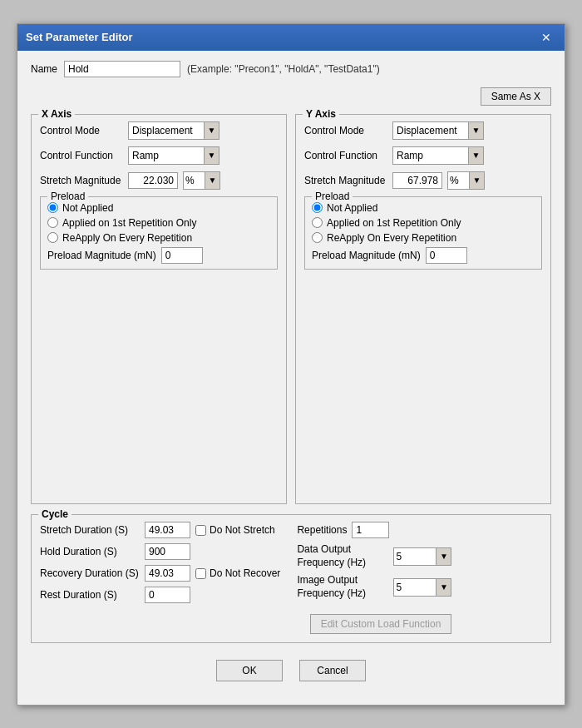 The height and width of the screenshot is (728, 582). What do you see at coordinates (160, 552) in the screenshot?
I see `hold-duration-row: Hold Duration (S)` at bounding box center [160, 552].